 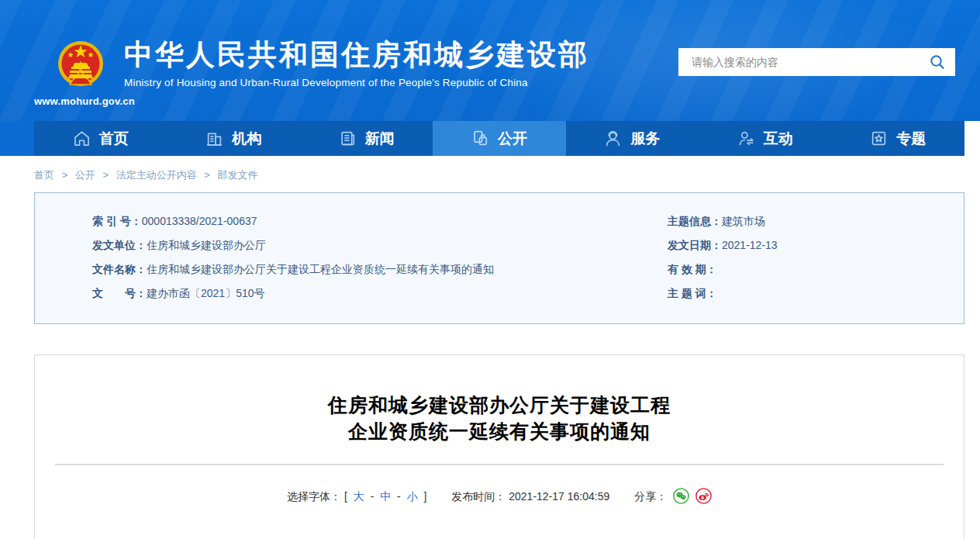 What do you see at coordinates (804, 261) in the screenshot?
I see `document-info-right-column: 主题信息： 建筑市场 发文日期： 2021-12-13 有 效 期： 主 题 词…` at bounding box center [804, 261].